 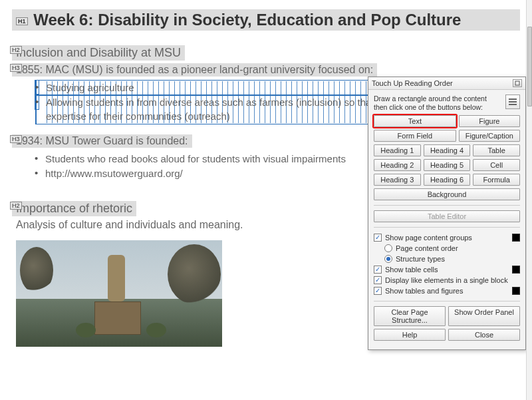 I want to click on options-icon, so click(x=513, y=102).